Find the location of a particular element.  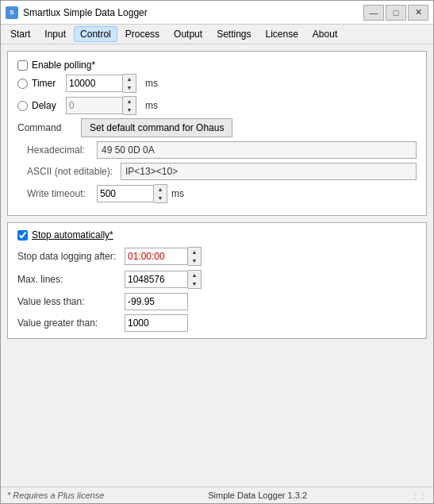

max-lines-spin-up: ▲ is located at coordinates (194, 275).